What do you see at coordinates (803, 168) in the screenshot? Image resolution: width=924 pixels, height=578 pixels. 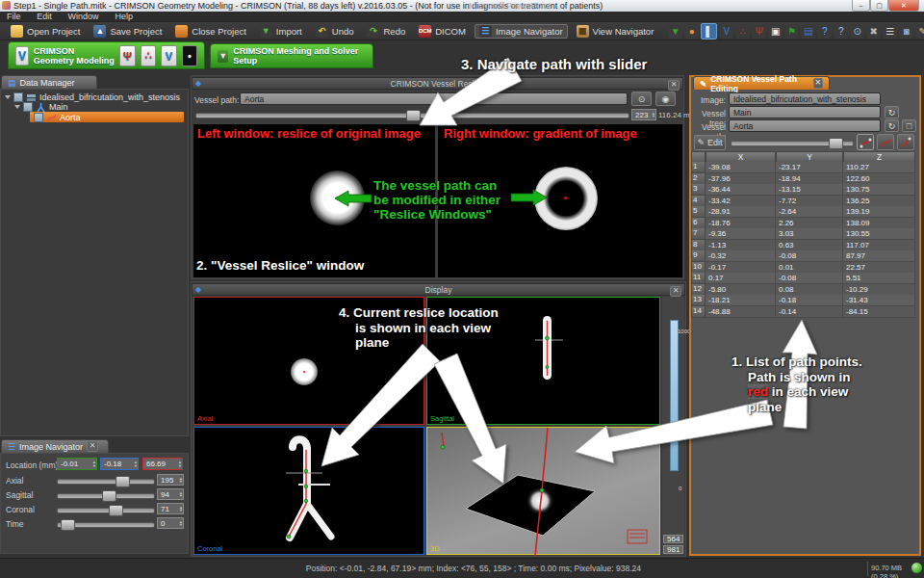 I see `path-point-row: 1-39.08-23.17110.27` at bounding box center [803, 168].